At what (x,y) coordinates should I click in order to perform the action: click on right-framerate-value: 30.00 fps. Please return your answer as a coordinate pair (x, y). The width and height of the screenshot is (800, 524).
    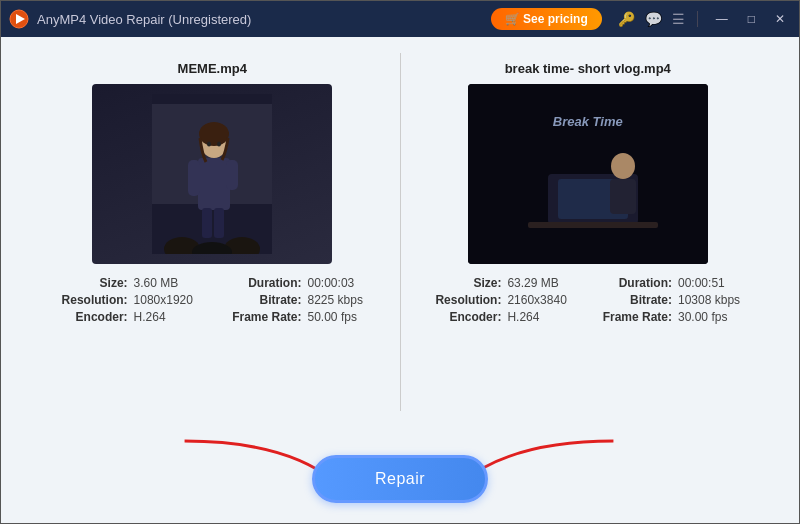
    Looking at the image, I should click on (716, 317).